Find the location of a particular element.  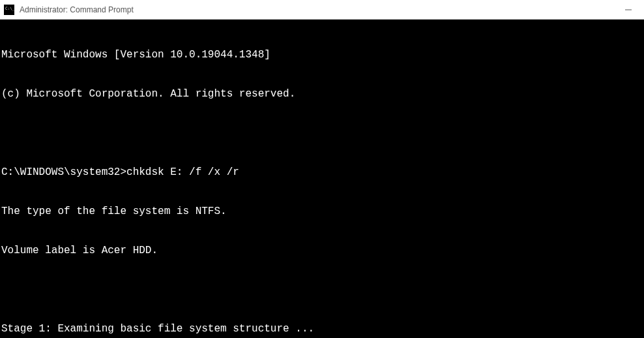

window-controls is located at coordinates (632, 10).